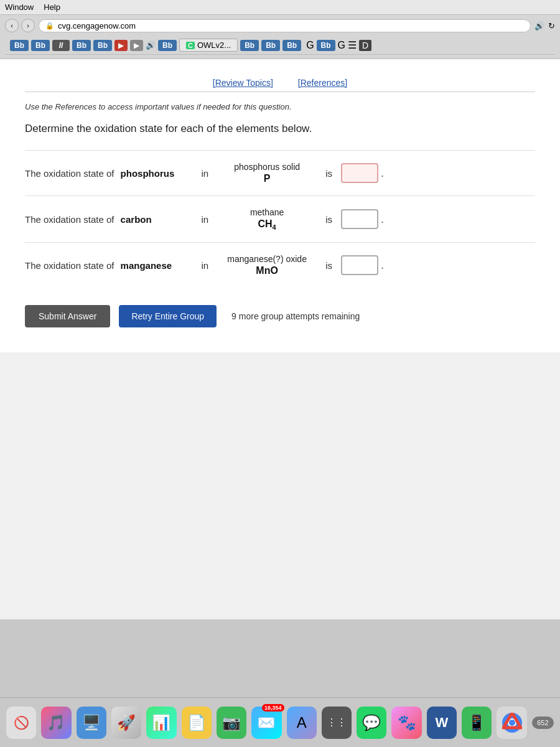  Describe the element at coordinates (205, 265) in the screenshot. I see `q-in-3: in` at that location.